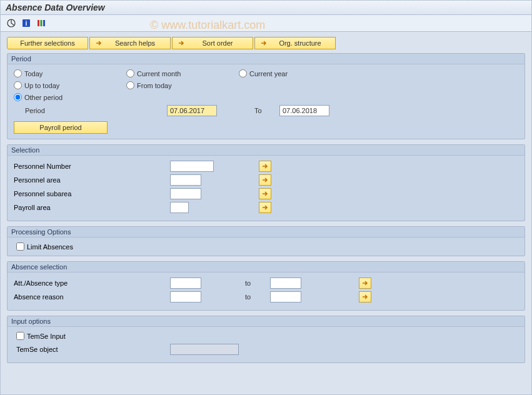  I want to click on temse-input-checkbox: TemSe Input, so click(266, 336).